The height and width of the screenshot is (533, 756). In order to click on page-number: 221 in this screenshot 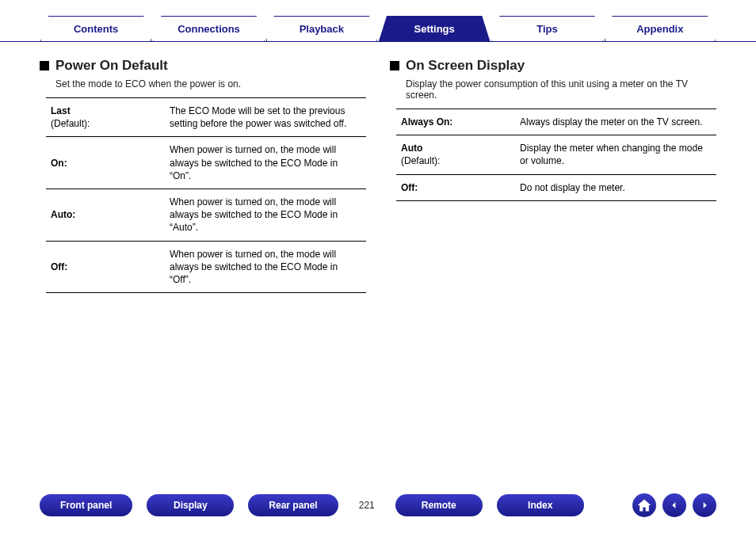, I will do `click(367, 505)`.